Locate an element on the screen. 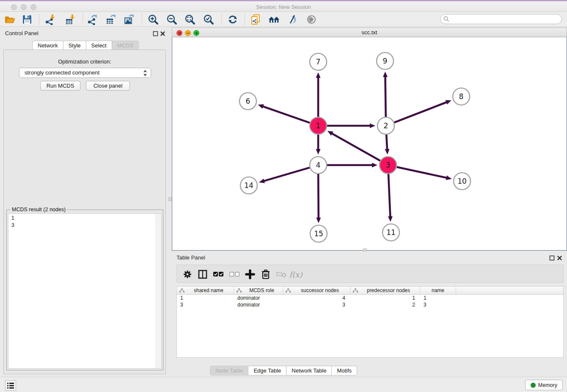 The height and width of the screenshot is (392, 567). run-mcds-button: Run MCDS is located at coordinates (60, 86).